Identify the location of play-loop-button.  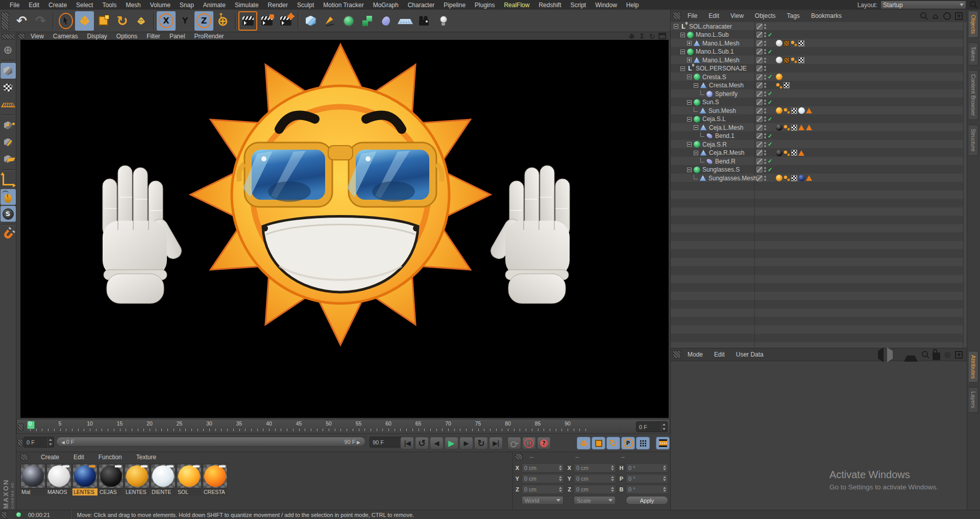
(481, 443).